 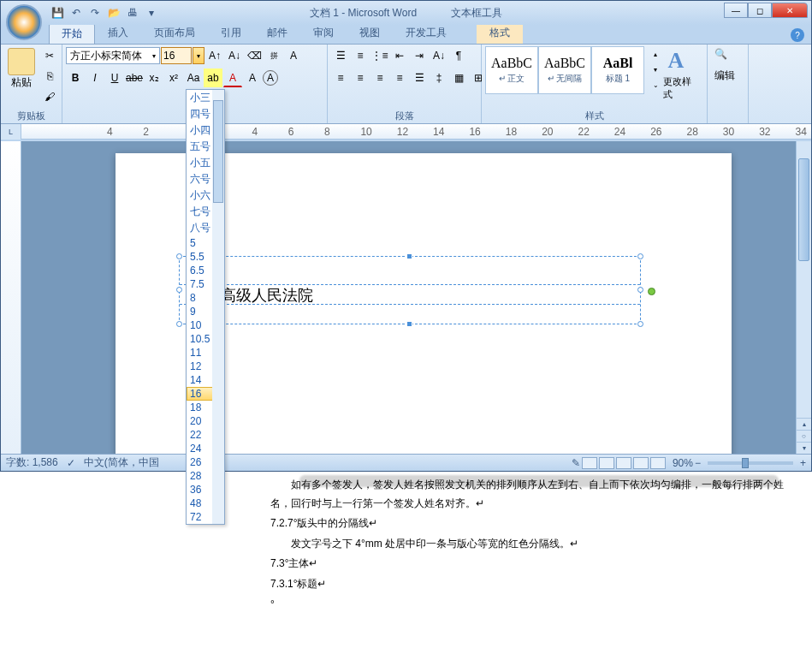 I want to click on shrink-font-icon: A↓, so click(x=234, y=56).